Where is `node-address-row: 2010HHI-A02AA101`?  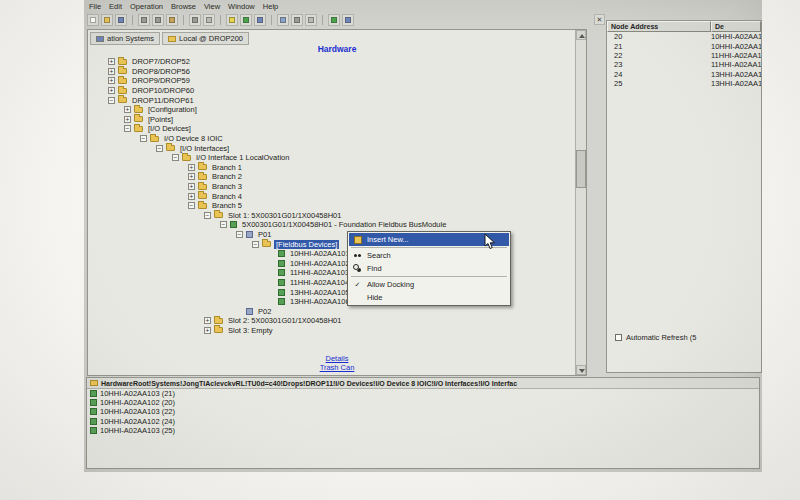 node-address-row: 2010HHI-A02AA101 is located at coordinates (684, 36).